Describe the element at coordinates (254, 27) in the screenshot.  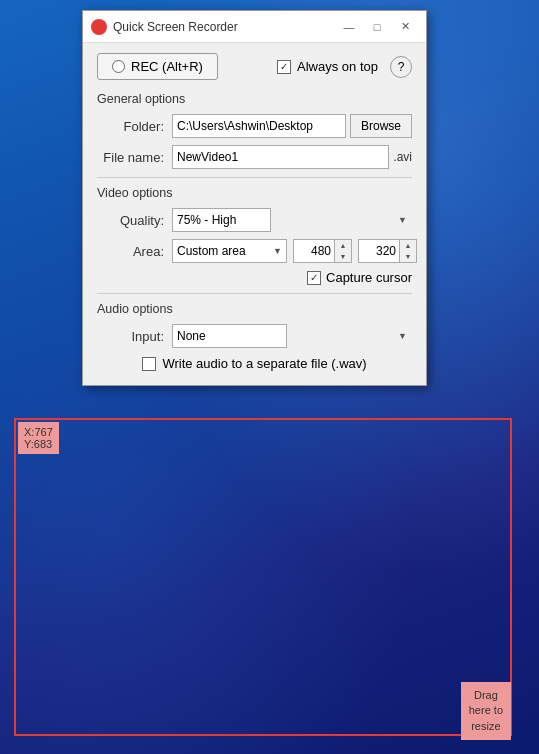
I see `title-bar: Quick Screen Recorder — □ ✕` at that location.